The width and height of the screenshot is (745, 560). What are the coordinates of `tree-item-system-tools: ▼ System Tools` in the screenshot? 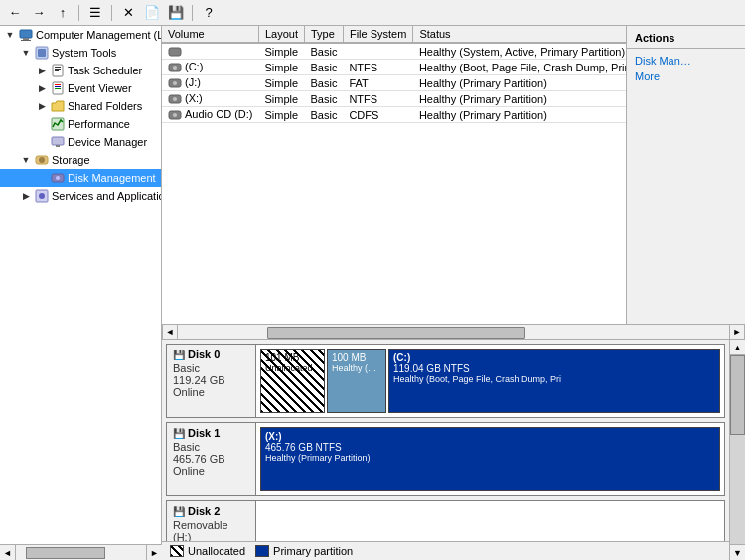 It's located at (80, 53).